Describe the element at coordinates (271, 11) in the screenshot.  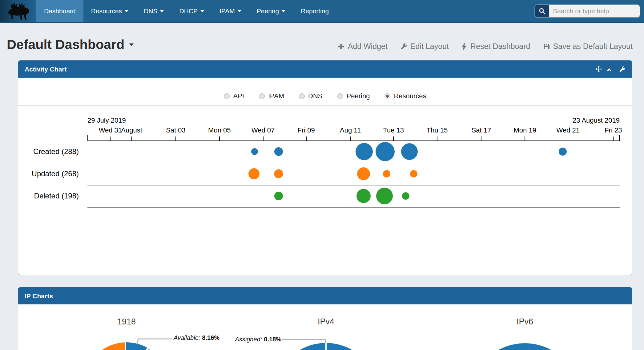
I see `nav-item-peering: Peering` at that location.